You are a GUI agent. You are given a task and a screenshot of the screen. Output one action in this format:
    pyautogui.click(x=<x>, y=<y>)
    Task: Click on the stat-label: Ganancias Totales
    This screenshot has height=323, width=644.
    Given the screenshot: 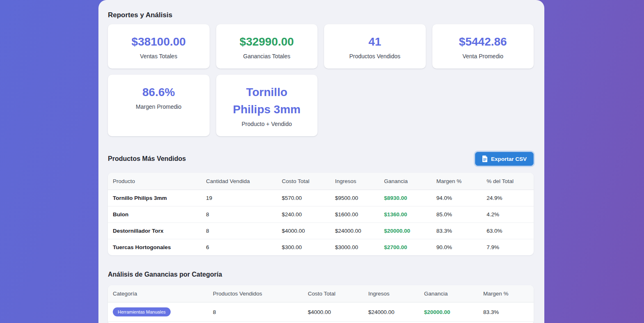 What is the action you would take?
    pyautogui.click(x=267, y=56)
    